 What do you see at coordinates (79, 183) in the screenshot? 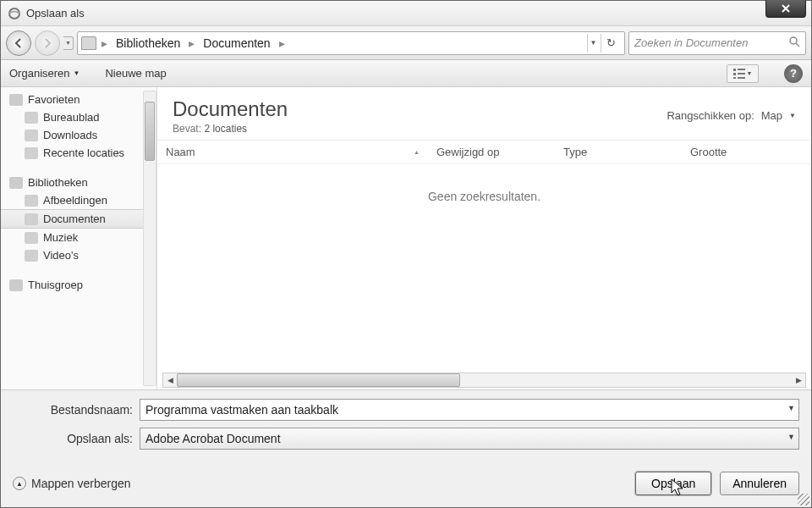
I see `sidebar-libraries: Bibliotheken` at bounding box center [79, 183].